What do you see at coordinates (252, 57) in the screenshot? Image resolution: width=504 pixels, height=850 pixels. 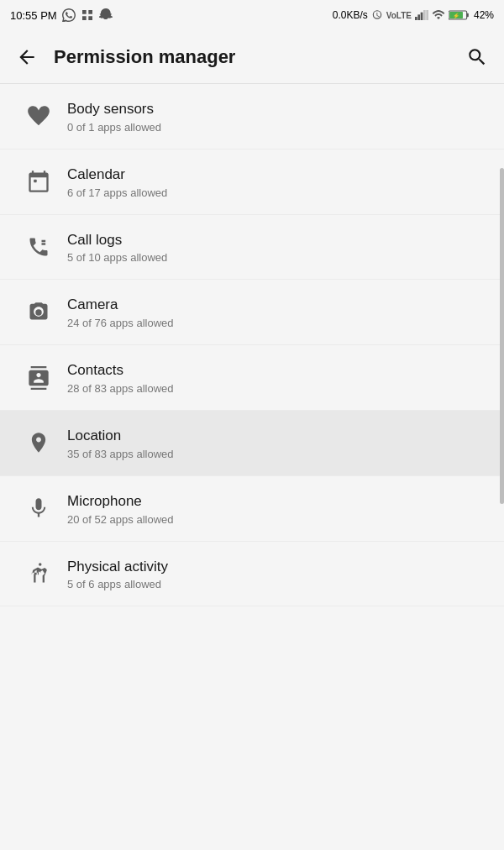 I see `page-title: Permission manager` at bounding box center [252, 57].